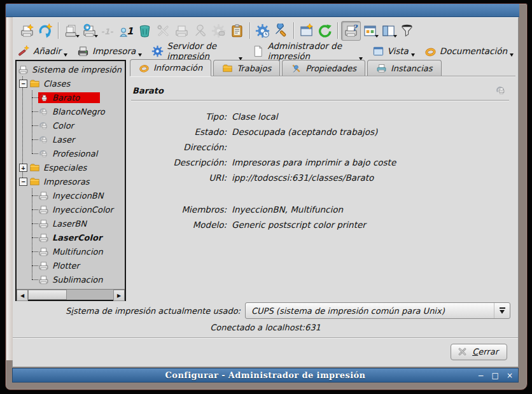  I want to click on refresh-icon, so click(325, 31).